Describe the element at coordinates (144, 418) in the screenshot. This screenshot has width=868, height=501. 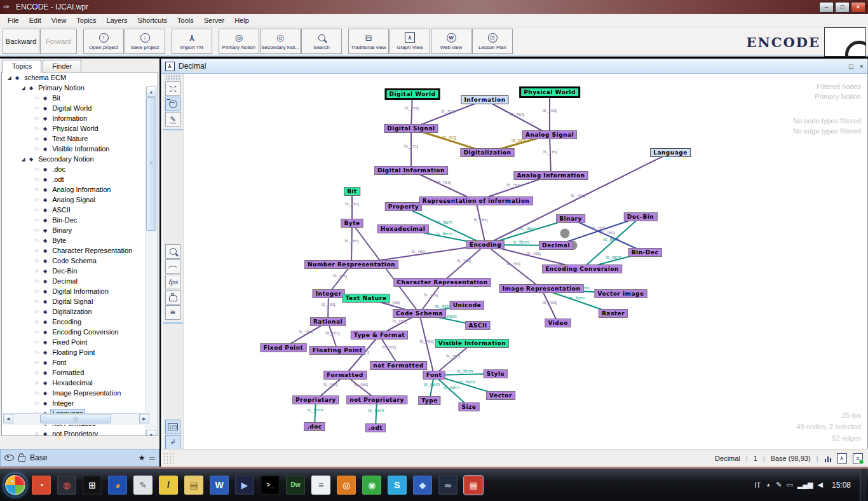
I see `scroll-right-button: ▶` at that location.